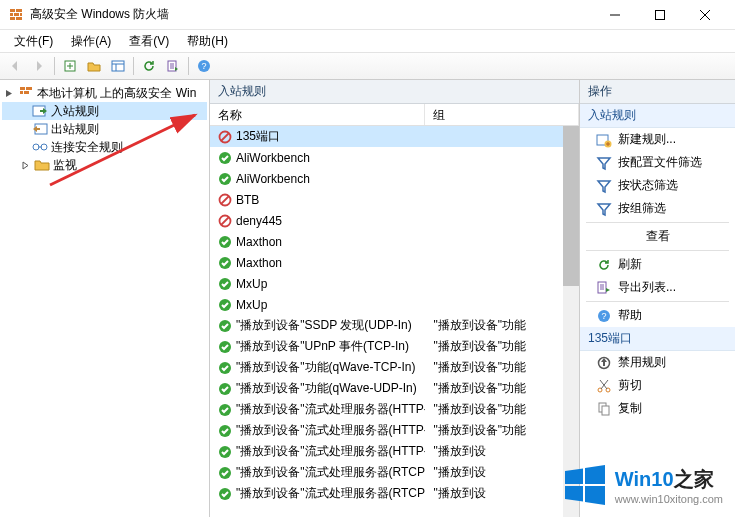  I want to click on action-view: 查看, so click(658, 236).